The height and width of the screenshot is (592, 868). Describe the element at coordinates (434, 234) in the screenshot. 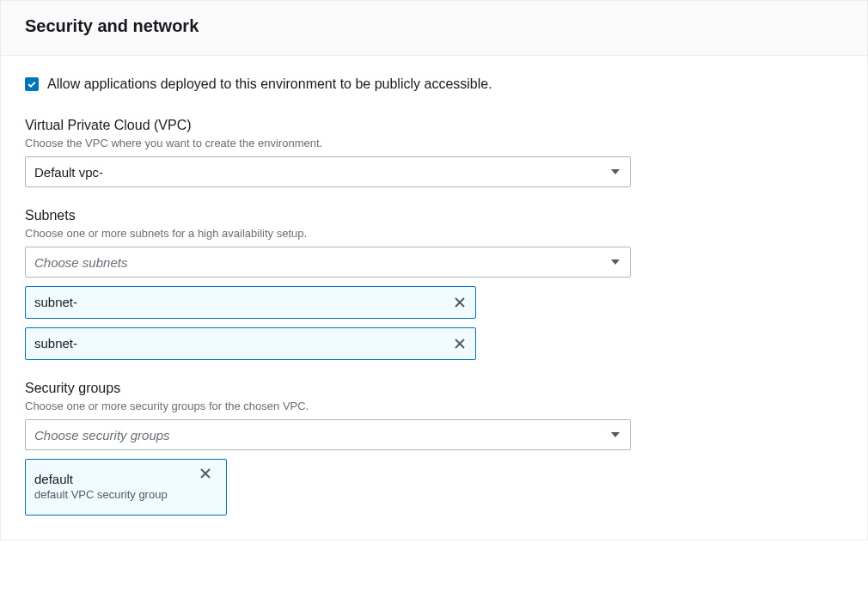

I see `subnets-help: Choose one or more subnets for a high av…` at that location.